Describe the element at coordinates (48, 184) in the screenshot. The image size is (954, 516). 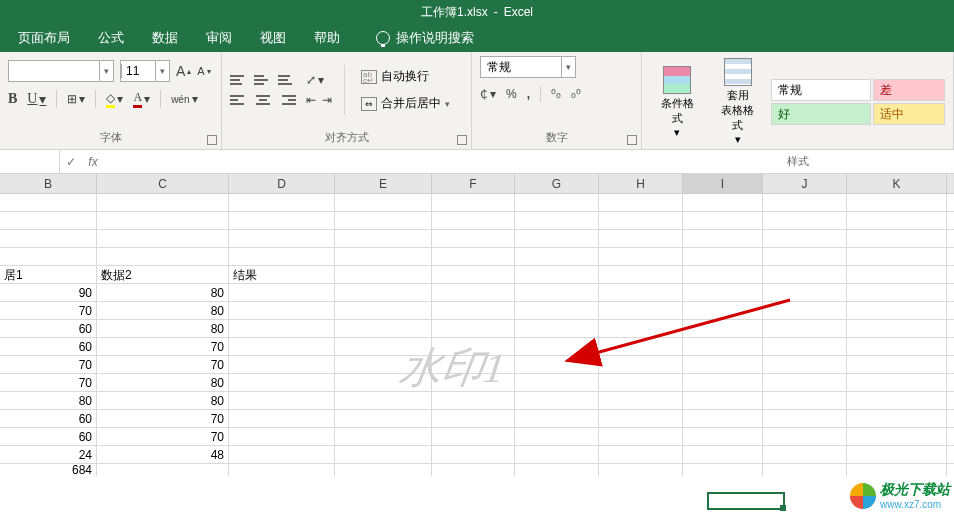
I see `column-header-B: B` at that location.